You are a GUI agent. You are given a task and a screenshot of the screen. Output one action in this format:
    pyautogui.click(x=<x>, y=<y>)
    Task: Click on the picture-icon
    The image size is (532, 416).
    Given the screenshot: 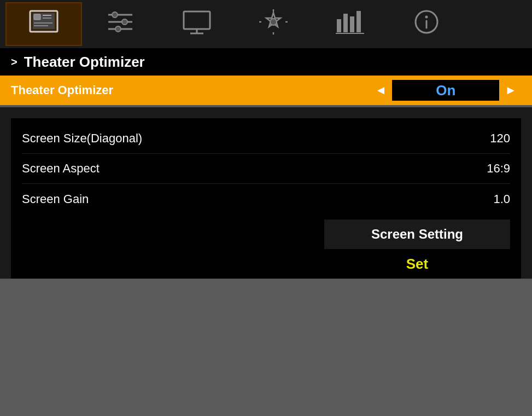 What is the action you would take?
    pyautogui.click(x=44, y=24)
    